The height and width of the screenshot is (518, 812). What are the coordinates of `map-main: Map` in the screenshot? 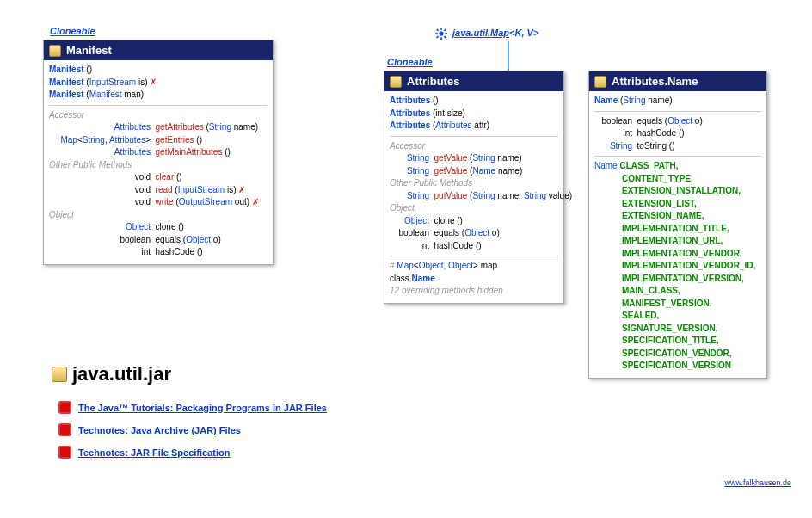 It's located at (500, 33).